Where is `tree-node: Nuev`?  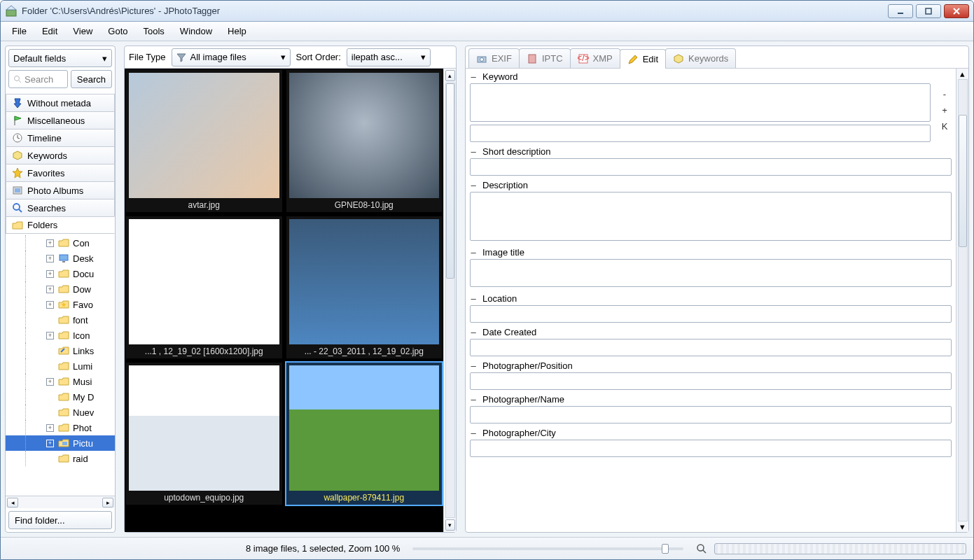 tree-node: Nuev is located at coordinates (60, 412).